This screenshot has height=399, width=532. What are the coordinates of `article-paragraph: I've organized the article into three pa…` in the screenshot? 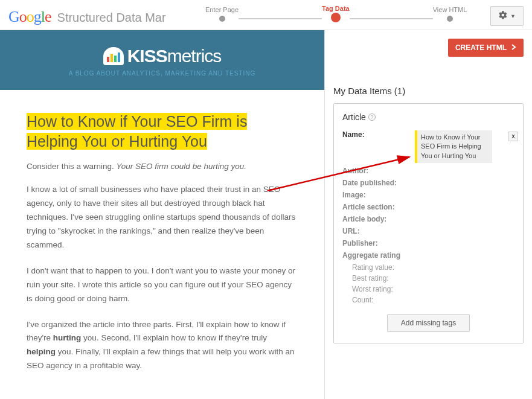 It's located at (162, 346).